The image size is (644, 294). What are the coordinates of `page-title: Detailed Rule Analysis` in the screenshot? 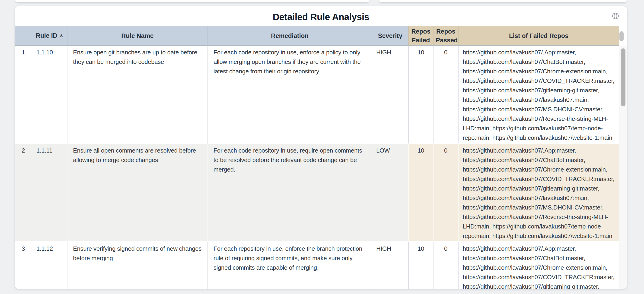 It's located at (321, 14).